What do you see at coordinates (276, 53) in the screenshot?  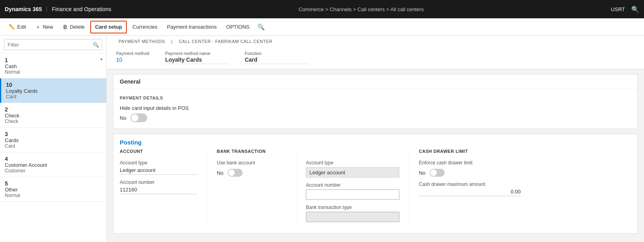 I see `field-function-label: Function` at bounding box center [276, 53].